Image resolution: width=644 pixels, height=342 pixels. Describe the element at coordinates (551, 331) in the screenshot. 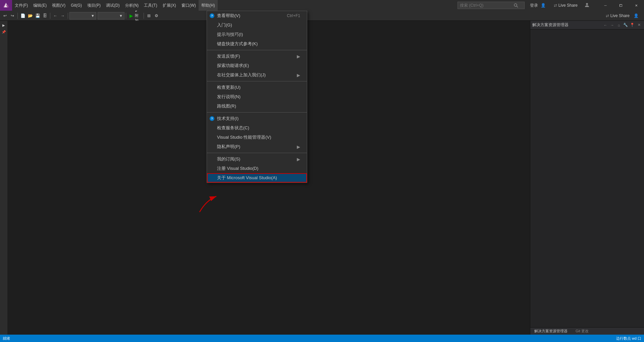

I see `tab-solution-explorer: 解决方案资源管理器` at that location.